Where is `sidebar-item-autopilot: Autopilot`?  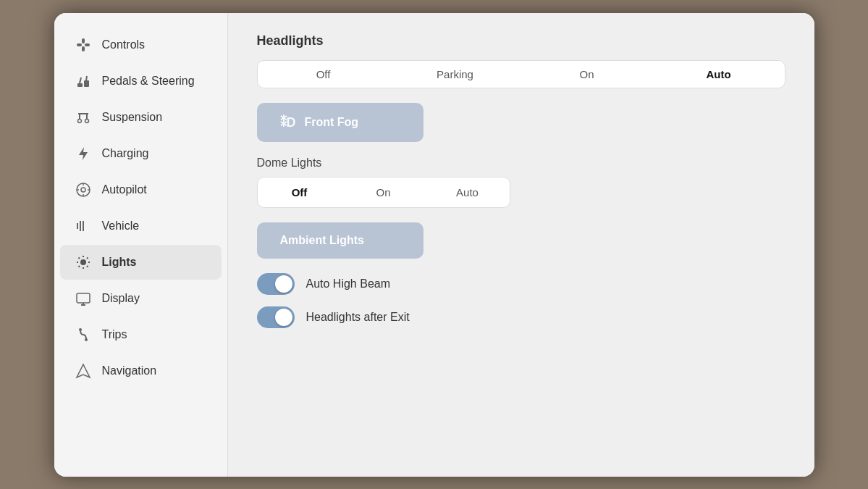
sidebar-item-autopilot: Autopilot is located at coordinates (140, 190).